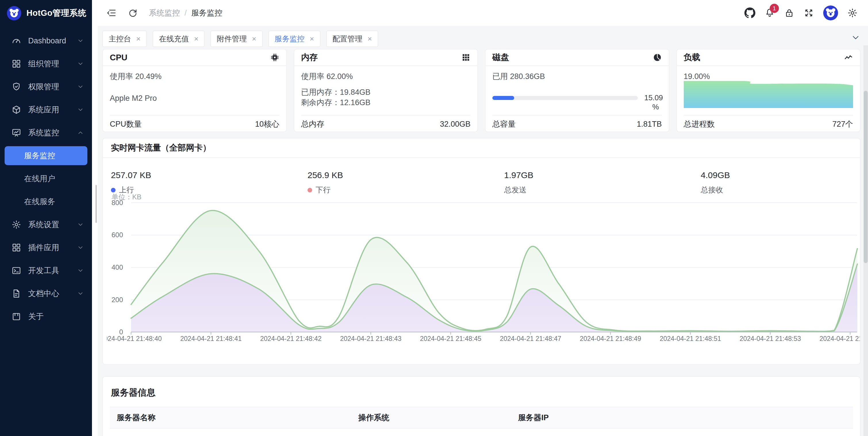 The height and width of the screenshot is (436, 868). I want to click on sidebar-item-dashboard: Dashboard, so click(46, 41).